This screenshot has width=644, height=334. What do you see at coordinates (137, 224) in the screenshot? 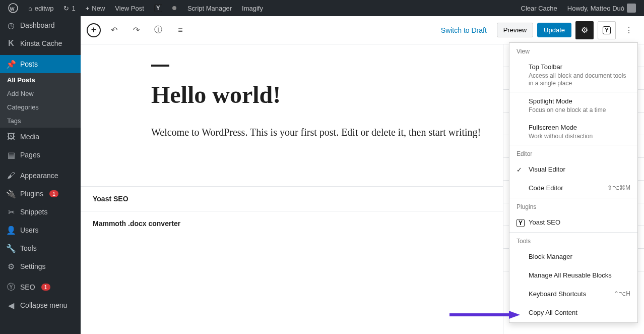
I see `mammoth-panel-title: Mammoth .docx converter` at bounding box center [137, 224].